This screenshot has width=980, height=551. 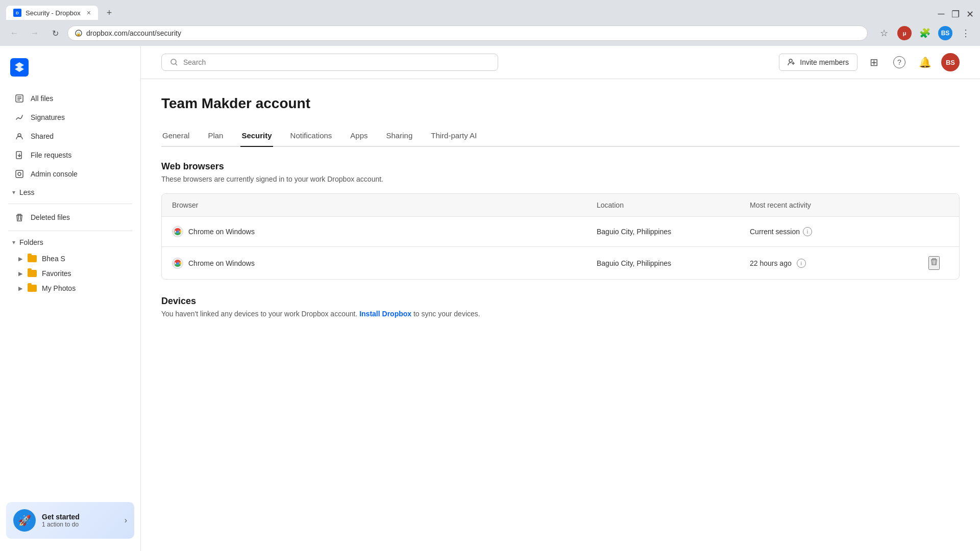 I want to click on search-input, so click(x=336, y=62).